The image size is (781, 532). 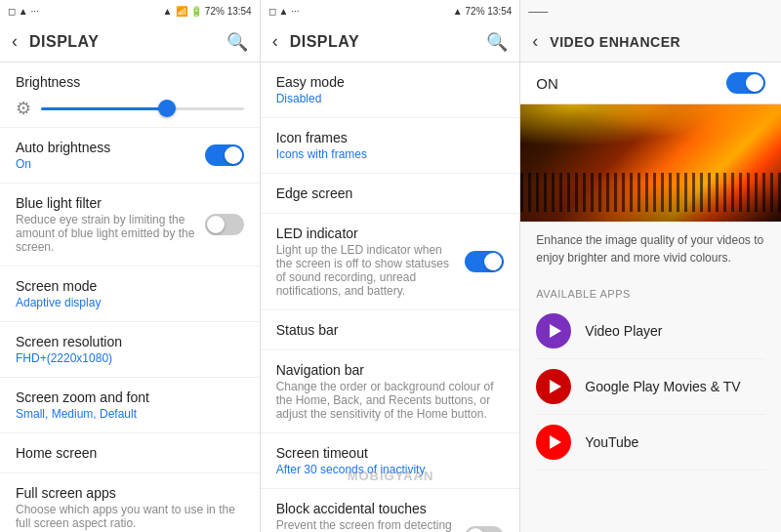 What do you see at coordinates (130, 358) in the screenshot?
I see `screen-resolution-sub: FHD+(2220x1080)` at bounding box center [130, 358].